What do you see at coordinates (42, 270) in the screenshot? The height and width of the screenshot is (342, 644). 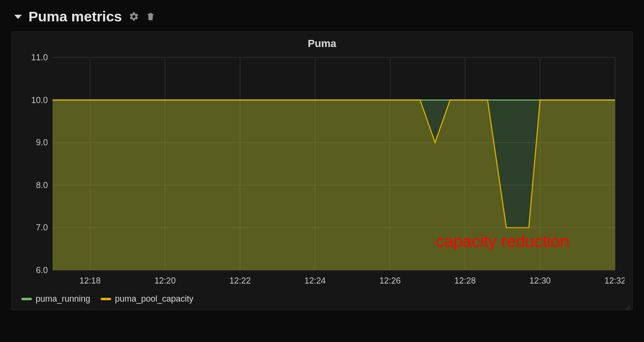 I see `svg-text: 6.0` at bounding box center [42, 270].